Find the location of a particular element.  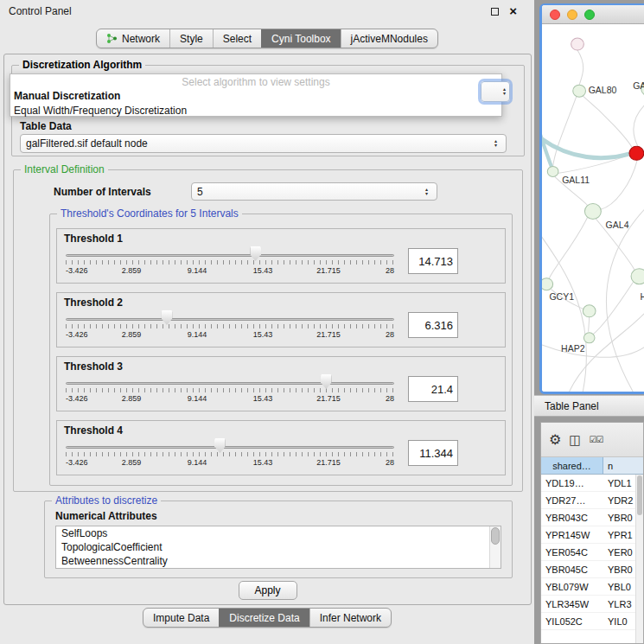

table-row: YBR043CYBR0 is located at coordinates (592, 518).